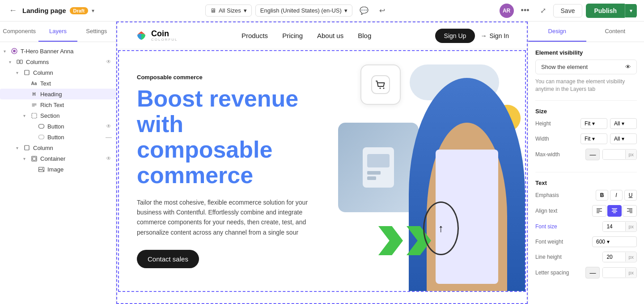 The width and height of the screenshot is (644, 304). I want to click on button-outline-icon, so click(41, 137).